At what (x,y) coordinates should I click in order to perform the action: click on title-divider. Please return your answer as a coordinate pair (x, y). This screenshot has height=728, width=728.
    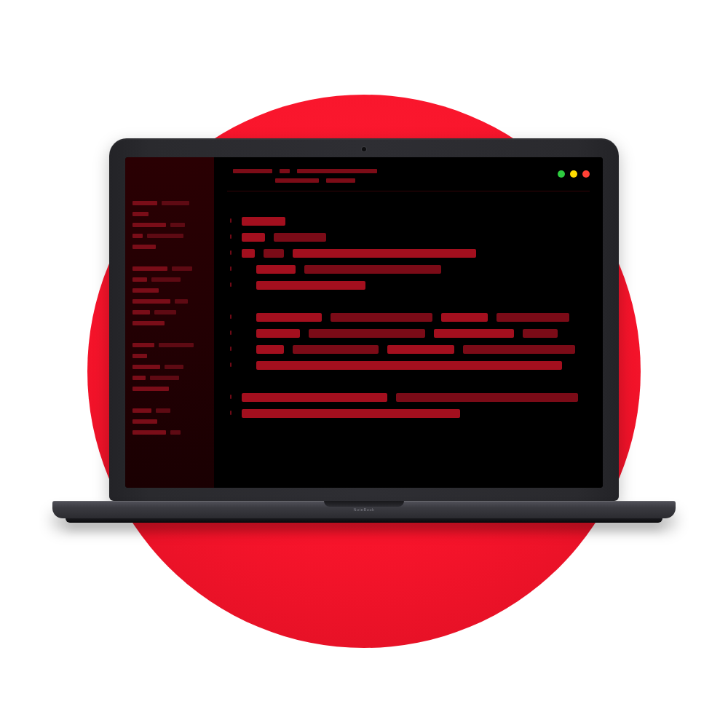
    Looking at the image, I should click on (408, 191).